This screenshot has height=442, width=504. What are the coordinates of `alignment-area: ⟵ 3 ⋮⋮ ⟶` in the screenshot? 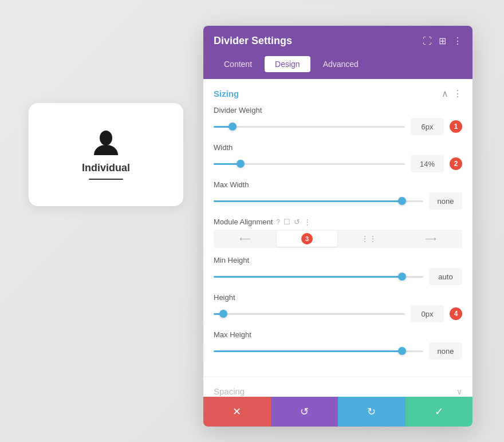 It's located at (338, 239).